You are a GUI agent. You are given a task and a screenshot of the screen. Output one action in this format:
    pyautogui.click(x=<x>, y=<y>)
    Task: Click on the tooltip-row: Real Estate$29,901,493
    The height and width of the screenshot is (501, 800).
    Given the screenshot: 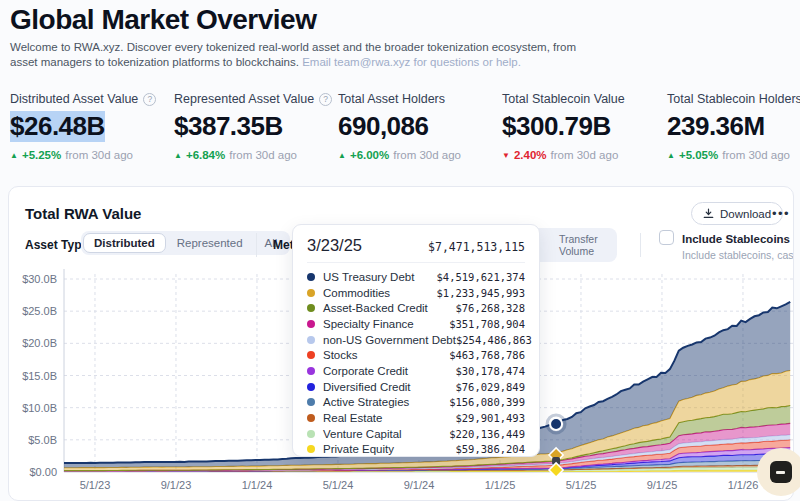 What is the action you would take?
    pyautogui.click(x=416, y=418)
    